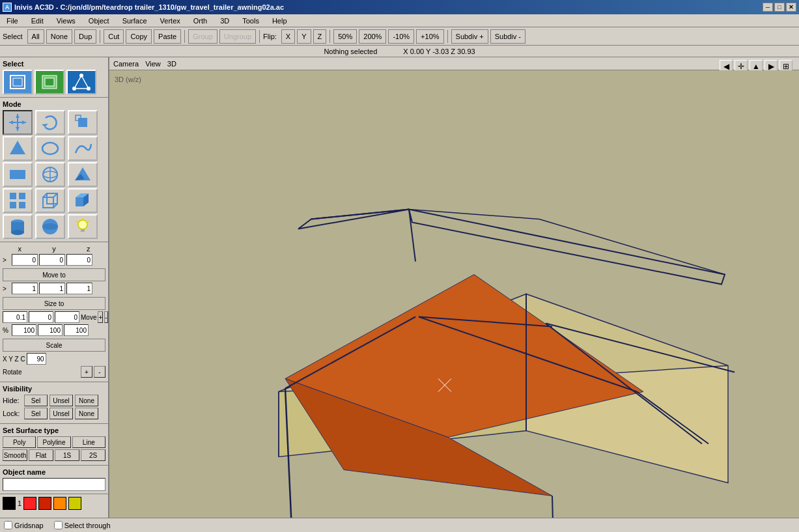 The height and width of the screenshot is (532, 799). Describe the element at coordinates (401, 36) in the screenshot. I see `zoom-minus10-button: -10%` at that location.